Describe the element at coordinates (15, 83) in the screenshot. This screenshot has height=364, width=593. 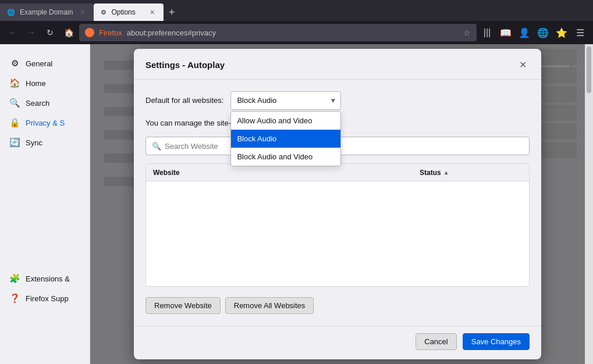
I see `home-icon: 🏠` at that location.